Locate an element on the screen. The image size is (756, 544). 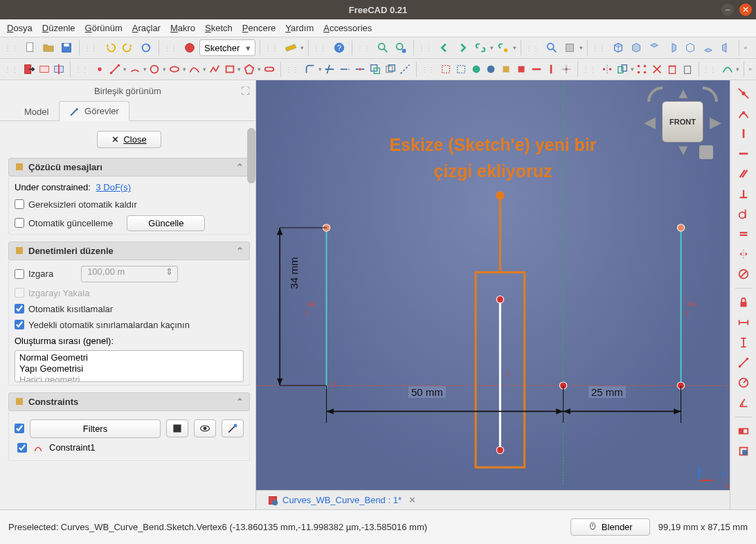
parallel-constraint-icon is located at coordinates (744, 174).